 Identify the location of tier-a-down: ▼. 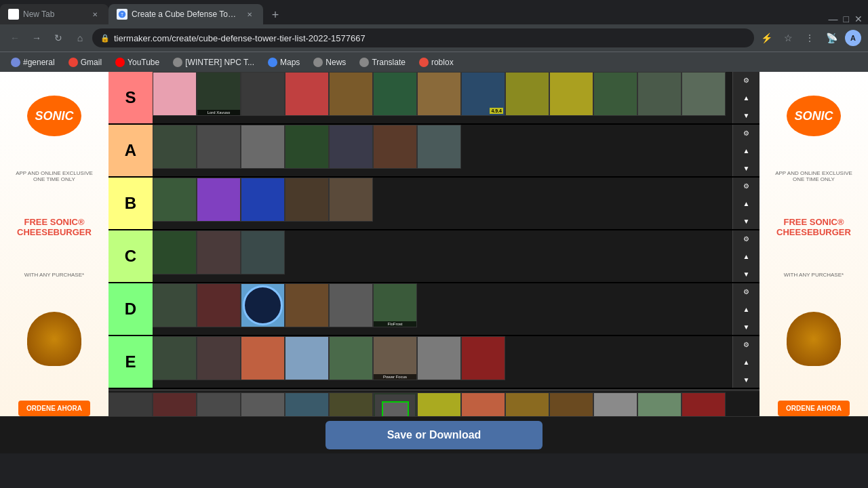
(747, 168).